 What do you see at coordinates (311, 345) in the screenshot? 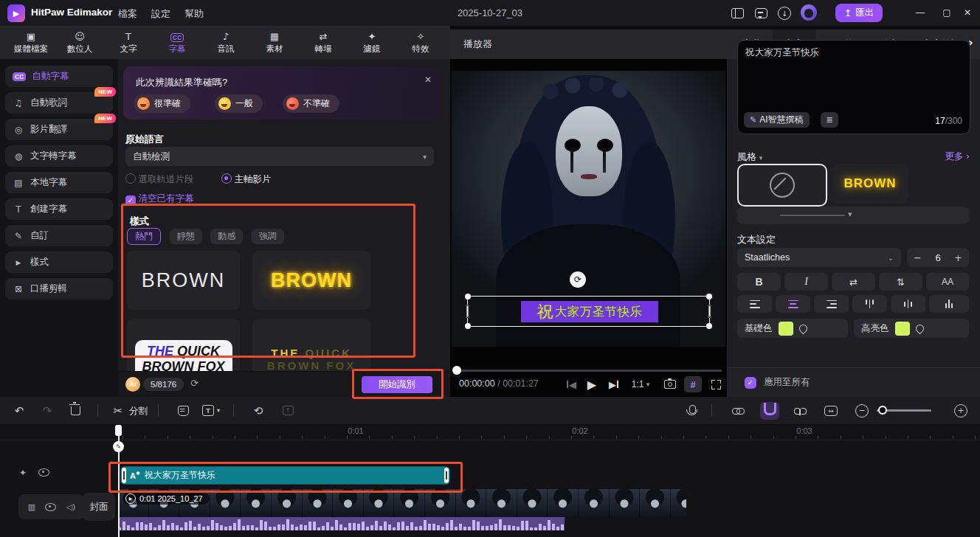
I see `style-sample-dim: THE QUICK BROWN FOX` at bounding box center [311, 345].